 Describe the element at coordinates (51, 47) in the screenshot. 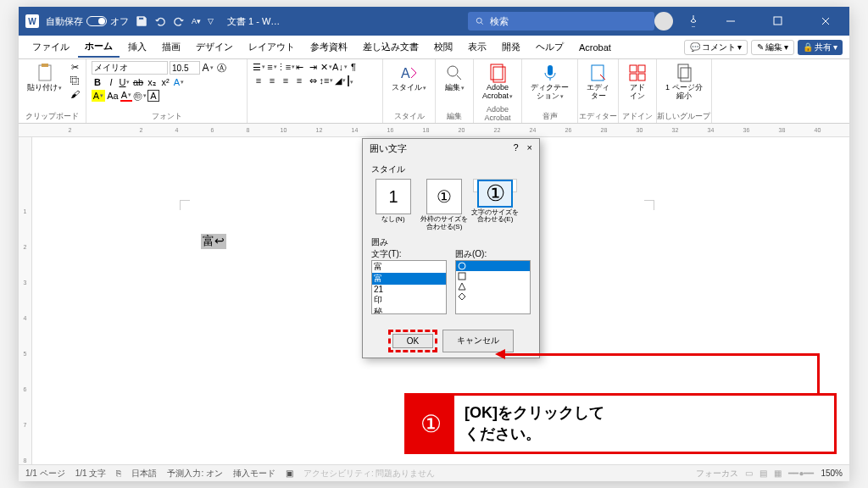

I see `tab-file: ファイル` at that location.